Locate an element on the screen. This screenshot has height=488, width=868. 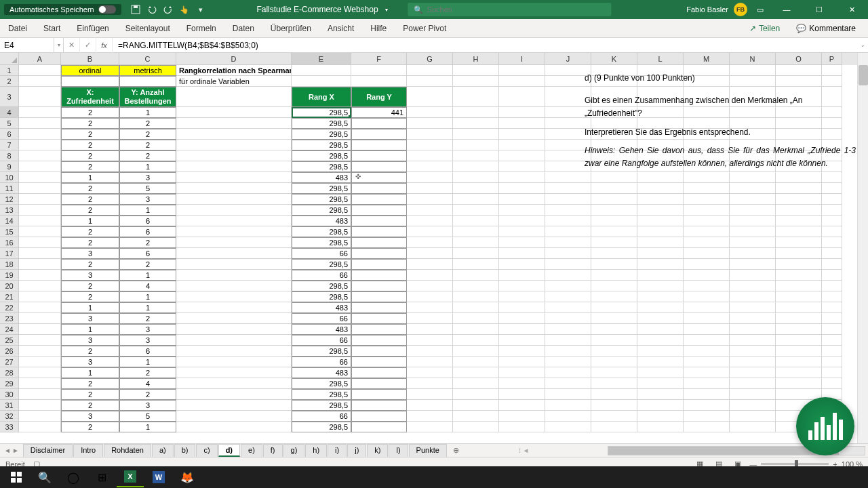
cell: Y: Anzahl Bestellungen is located at coordinates (148, 97).